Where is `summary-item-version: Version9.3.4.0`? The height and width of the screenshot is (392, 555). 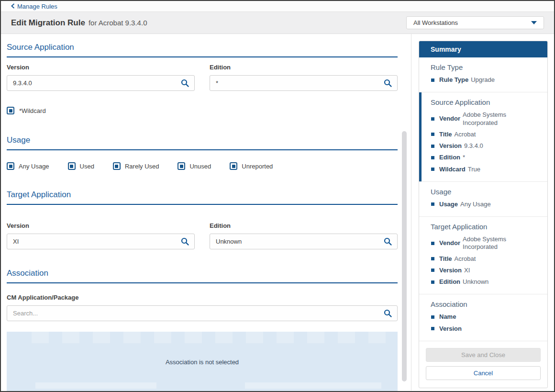 summary-item-version: Version9.3.4.0 is located at coordinates (483, 146).